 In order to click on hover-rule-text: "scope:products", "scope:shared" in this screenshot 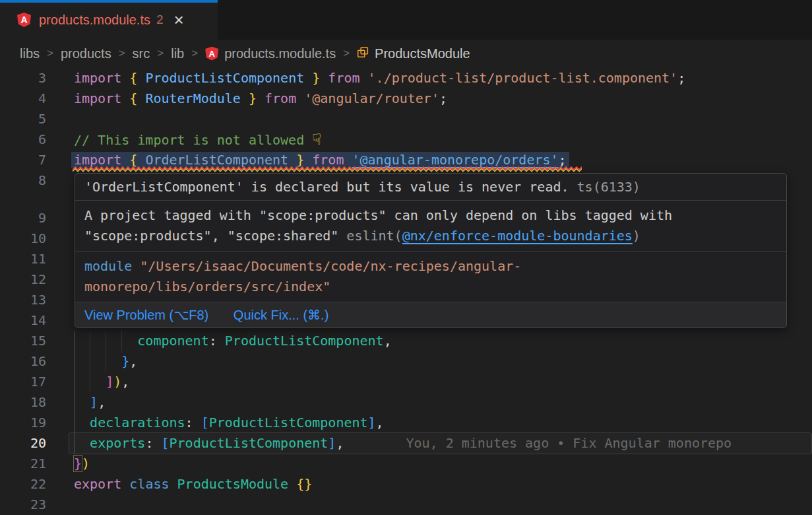, I will do `click(215, 236)`.